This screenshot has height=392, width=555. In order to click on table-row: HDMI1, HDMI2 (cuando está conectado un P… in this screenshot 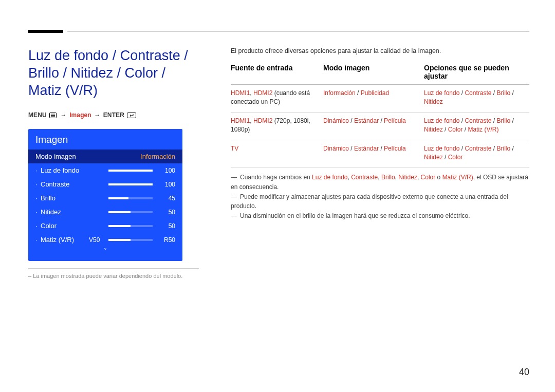, I will do `click(380, 99)`.